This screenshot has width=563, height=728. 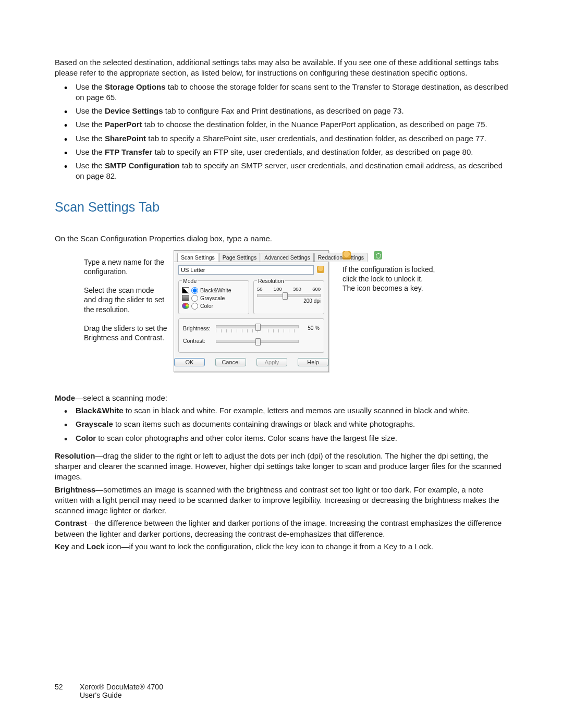 I want to click on resolution-definition: Resolution—drag the slider to the right …, so click(x=282, y=467).